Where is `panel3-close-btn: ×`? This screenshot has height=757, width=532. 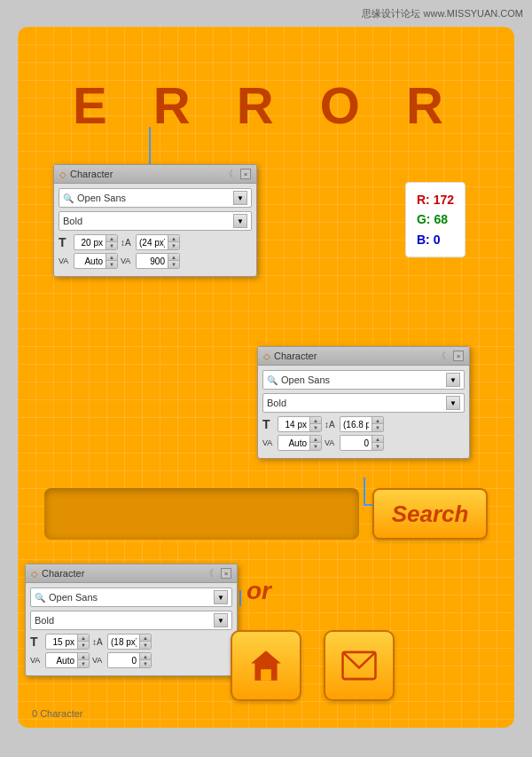 panel3-close-btn: × is located at coordinates (226, 573).